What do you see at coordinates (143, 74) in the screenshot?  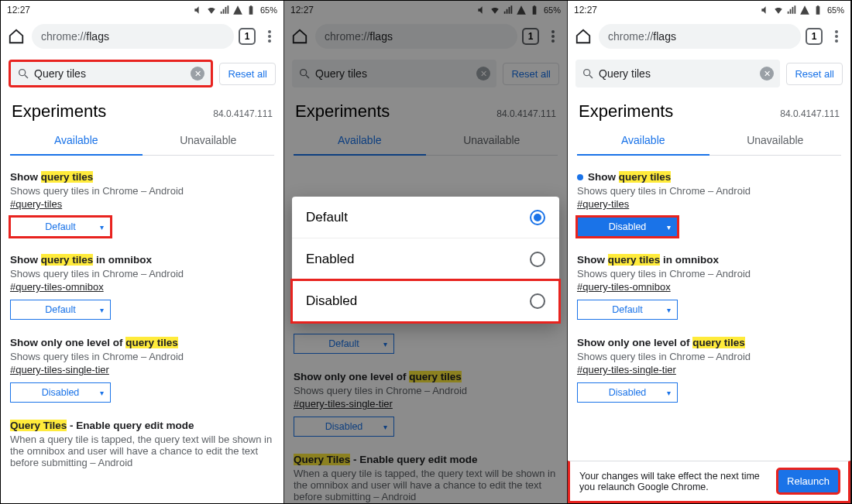 I see `search-row: ✕ Reset all` at bounding box center [143, 74].